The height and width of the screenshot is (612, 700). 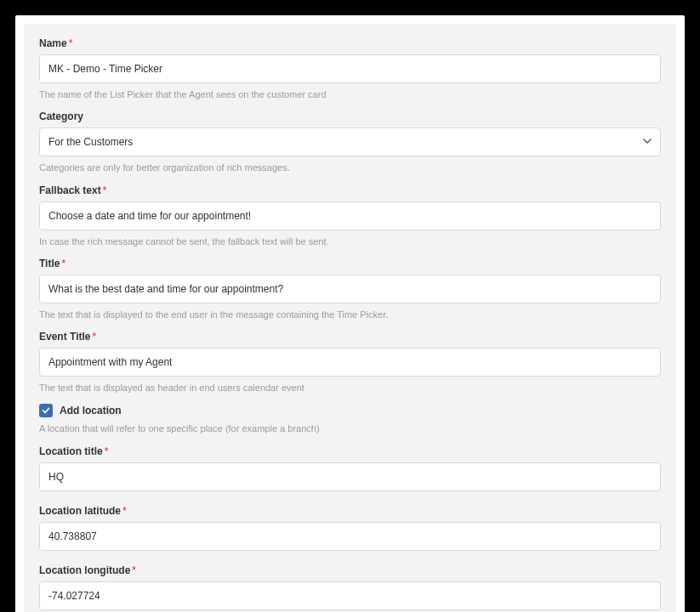 I want to click on location-title-label: Location title*, so click(x=350, y=451).